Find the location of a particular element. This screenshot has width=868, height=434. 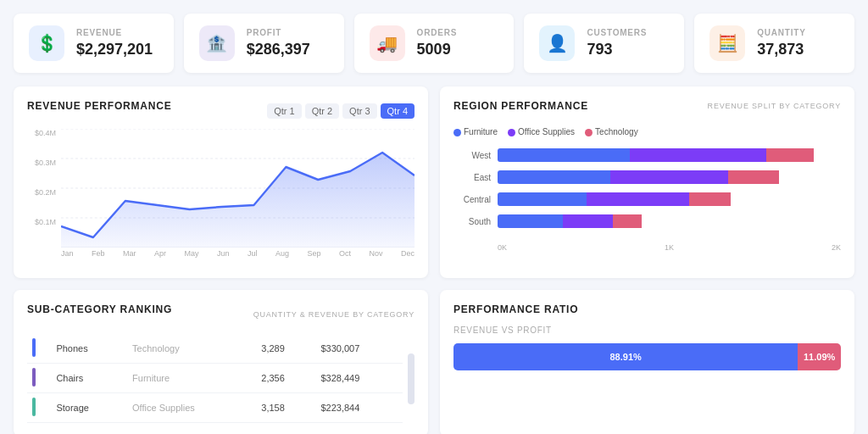

y-label: $0.1M is located at coordinates (42, 222).